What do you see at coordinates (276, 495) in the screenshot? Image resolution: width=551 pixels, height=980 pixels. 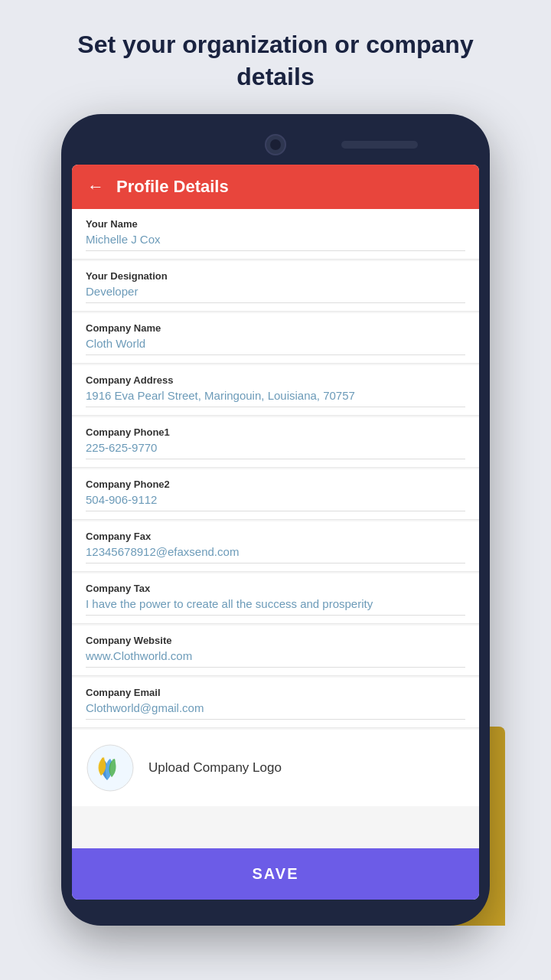 I see `form-field: Company Phone2504-906-9112` at bounding box center [276, 495].